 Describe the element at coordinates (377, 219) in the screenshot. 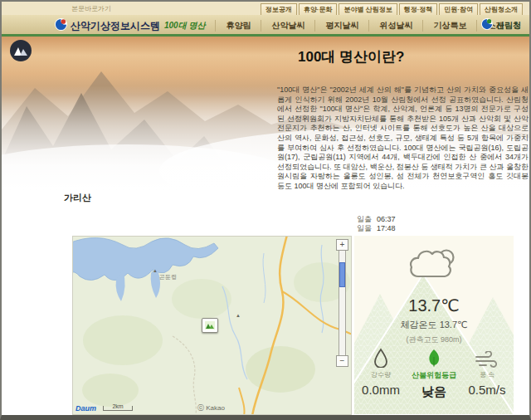

I see `sunrise-row: 일출 06:37` at that location.